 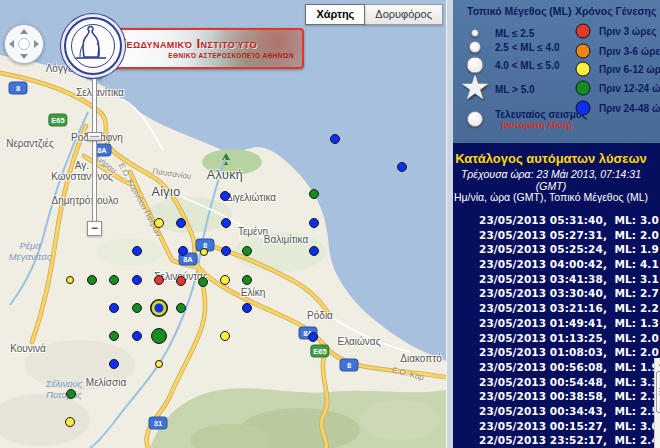 What do you see at coordinates (160, 308) in the screenshot?
I see `last-quake-marker` at bounding box center [160, 308].